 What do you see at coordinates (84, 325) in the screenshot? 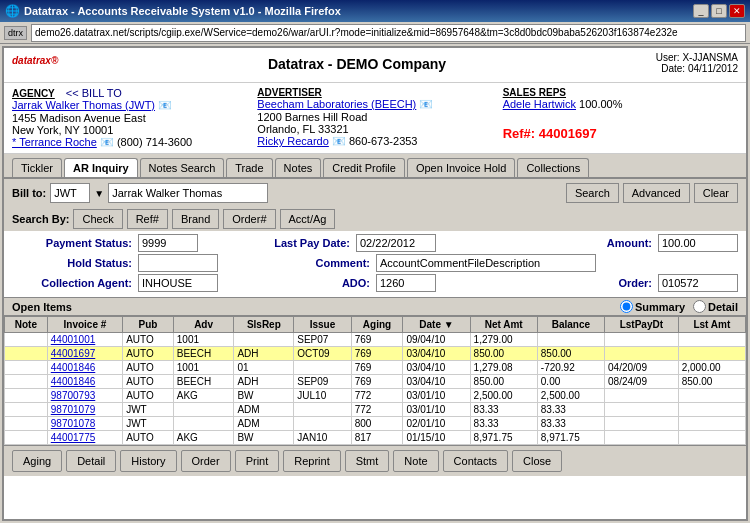
I see `col-invoice: Invoice #` at bounding box center [84, 325].